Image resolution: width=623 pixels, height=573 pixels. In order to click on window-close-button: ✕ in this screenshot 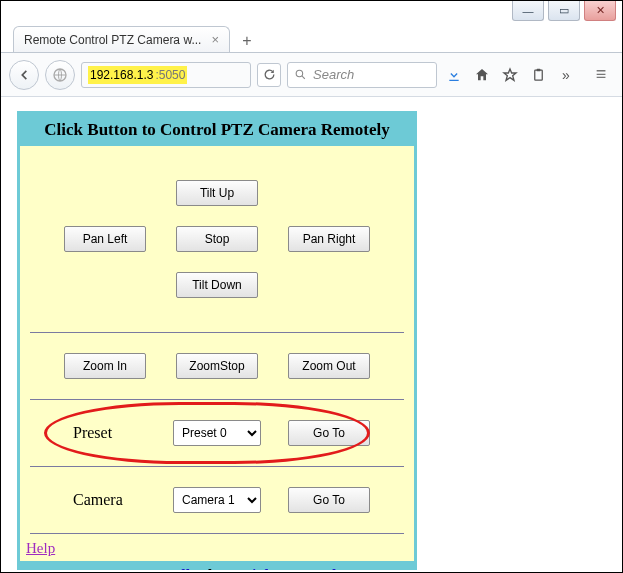, I will do `click(600, 11)`.